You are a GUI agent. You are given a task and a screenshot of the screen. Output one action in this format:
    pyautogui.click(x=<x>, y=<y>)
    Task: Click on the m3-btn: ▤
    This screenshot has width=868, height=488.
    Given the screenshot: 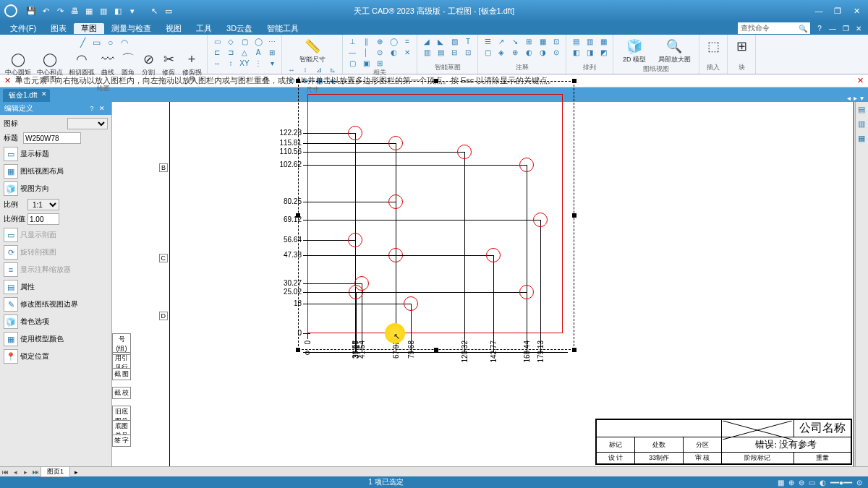 What is the action you would take?
    pyautogui.click(x=441, y=52)
    